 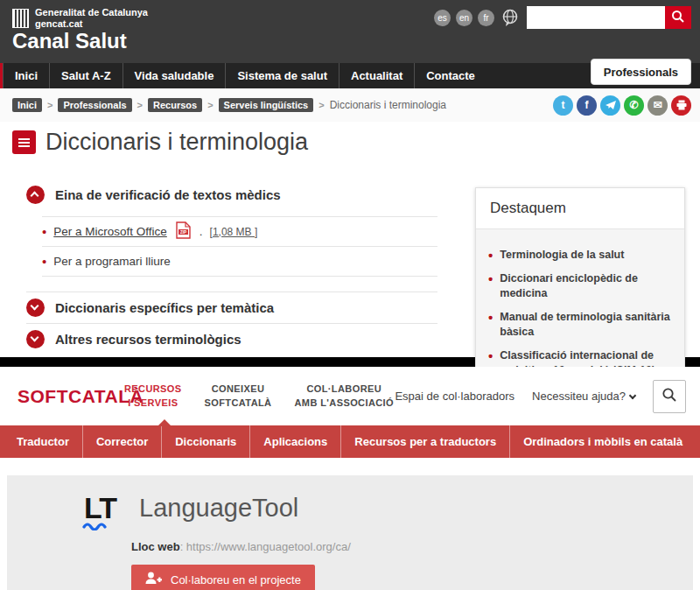 I want to click on tab-collaboreu-associacio: COL·LABOREU AMB L'ASSOCIACIÓ, so click(x=344, y=397).